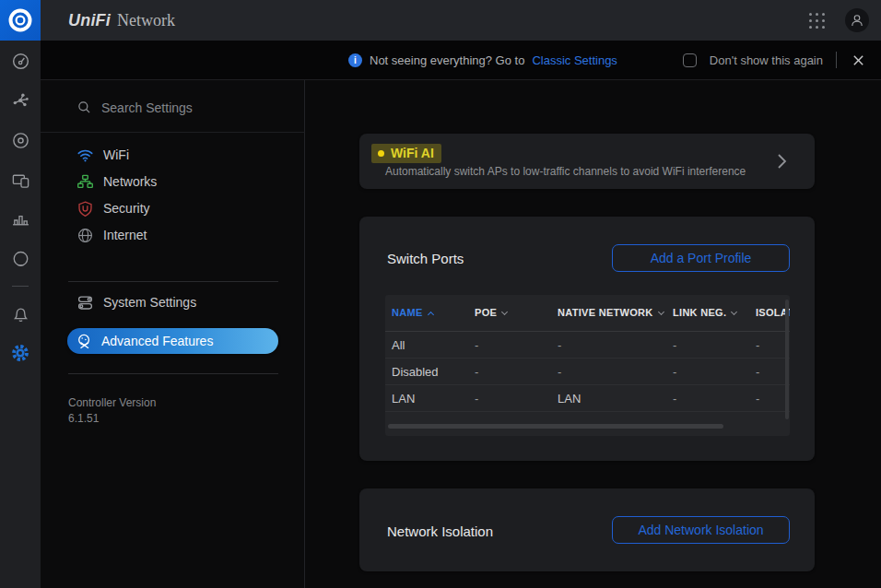 The image size is (881, 588). I want to click on chevron-right-icon, so click(781, 161).